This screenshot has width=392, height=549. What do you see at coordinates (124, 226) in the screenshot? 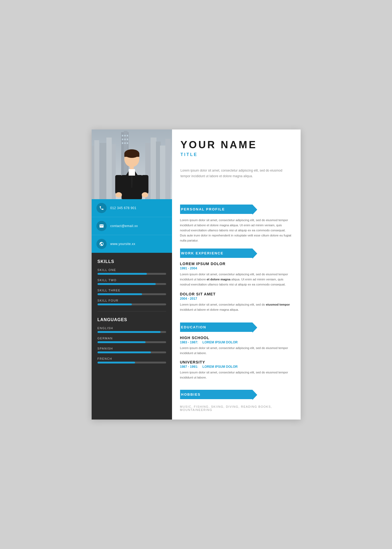
I see `email-address: contact@email.xx` at bounding box center [124, 226].